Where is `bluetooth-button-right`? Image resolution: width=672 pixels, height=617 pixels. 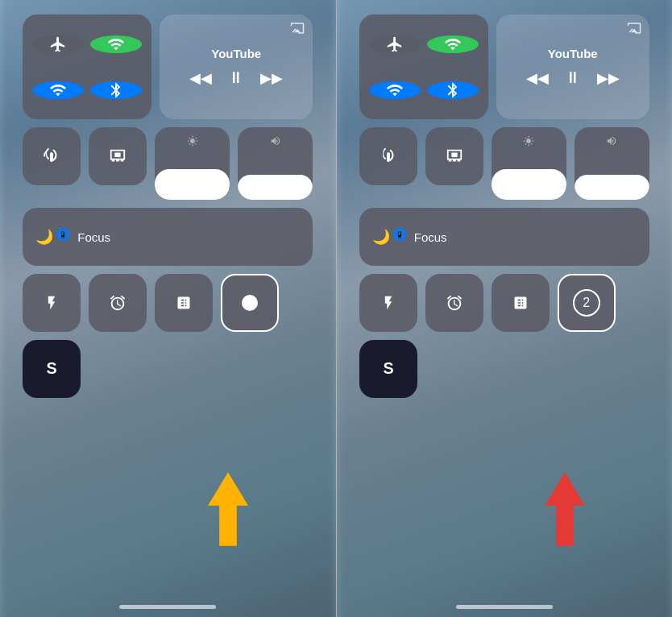 bluetooth-button-right is located at coordinates (453, 90).